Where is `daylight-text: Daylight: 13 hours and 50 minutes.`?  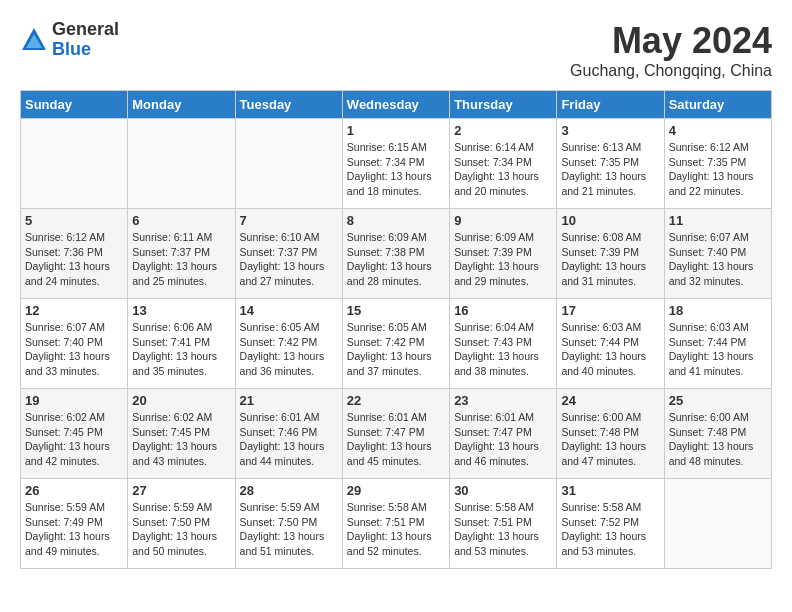 daylight-text: Daylight: 13 hours and 50 minutes. is located at coordinates (174, 544).